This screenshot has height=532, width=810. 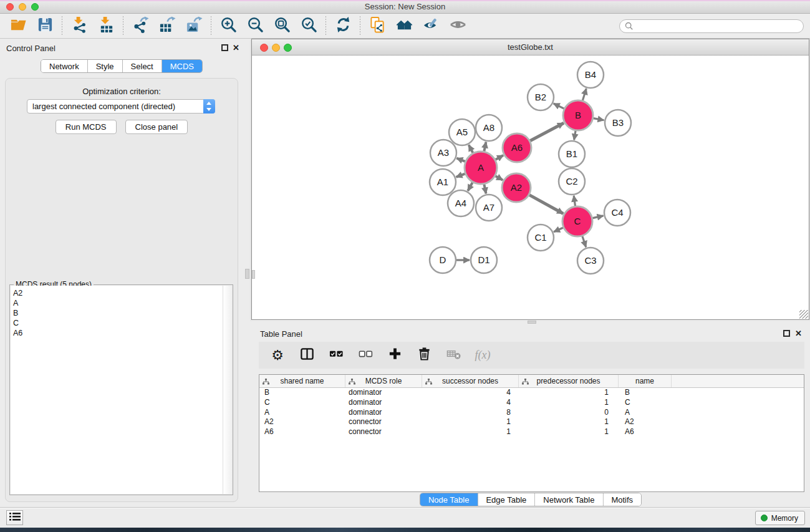 I want to click on table-tab-motifs: Motifs, so click(x=622, y=500).